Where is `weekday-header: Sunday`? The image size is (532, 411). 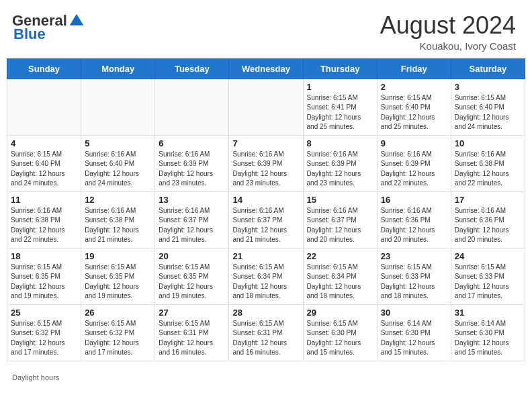
weekday-header: Sunday is located at coordinates (44, 68).